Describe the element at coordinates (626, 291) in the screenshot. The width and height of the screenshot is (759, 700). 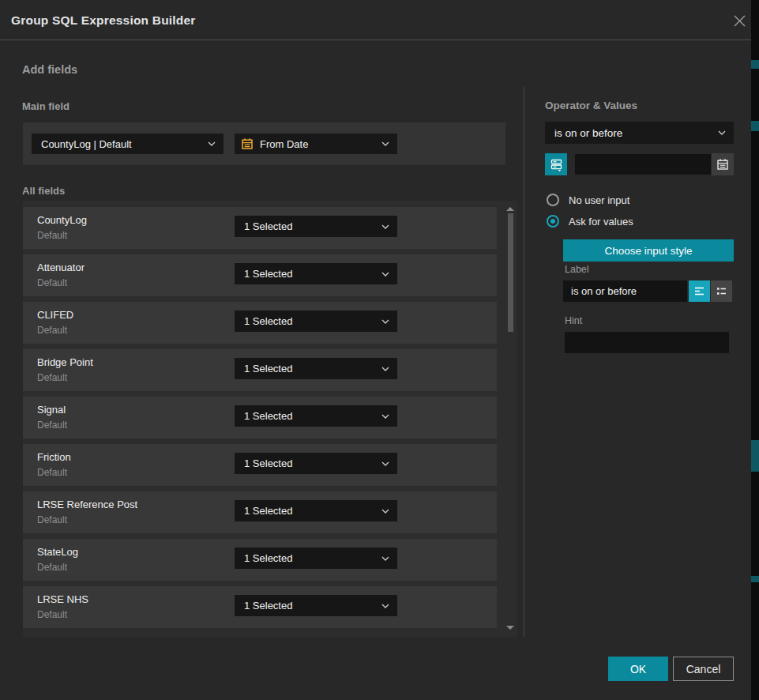
I see `label-input` at that location.